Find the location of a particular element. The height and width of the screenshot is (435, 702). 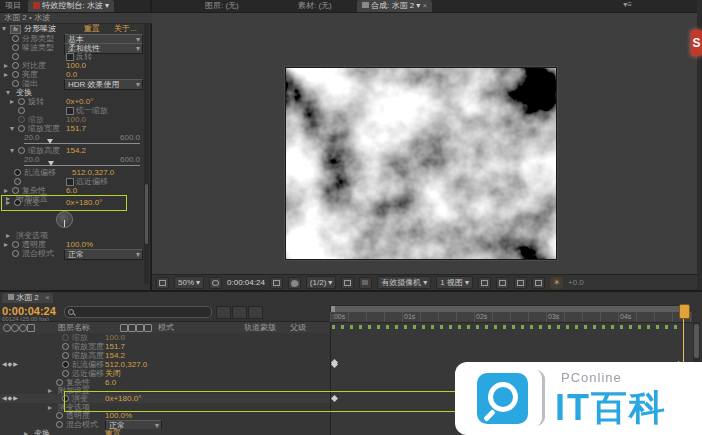

view-layout-dropdown: 1 视图 is located at coordinates (454, 282).